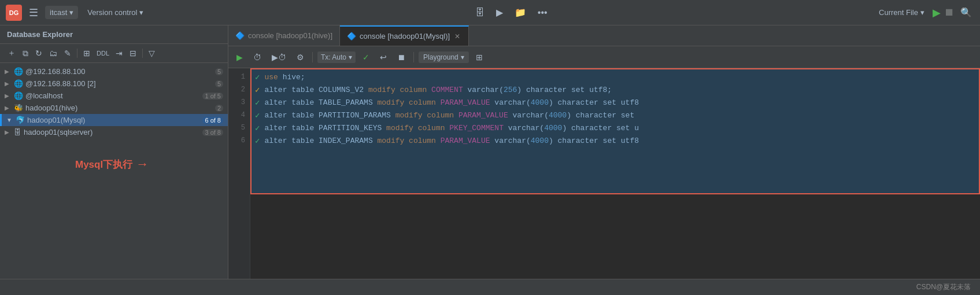 The image size is (980, 295). Describe the element at coordinates (112, 13) in the screenshot. I see `version-control-label: Version control` at that location.